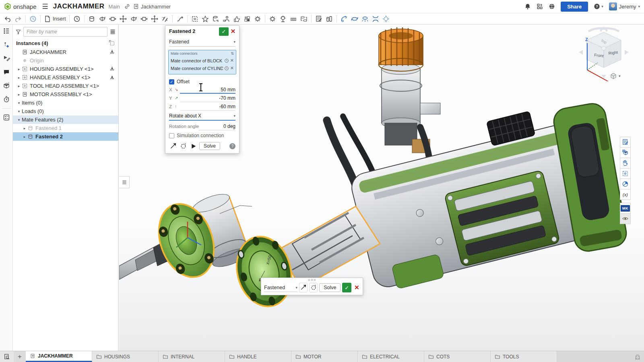 Image resolution: width=644 pixels, height=362 pixels. I want to click on view-cube: Front Right Top Z X, so click(604, 53).